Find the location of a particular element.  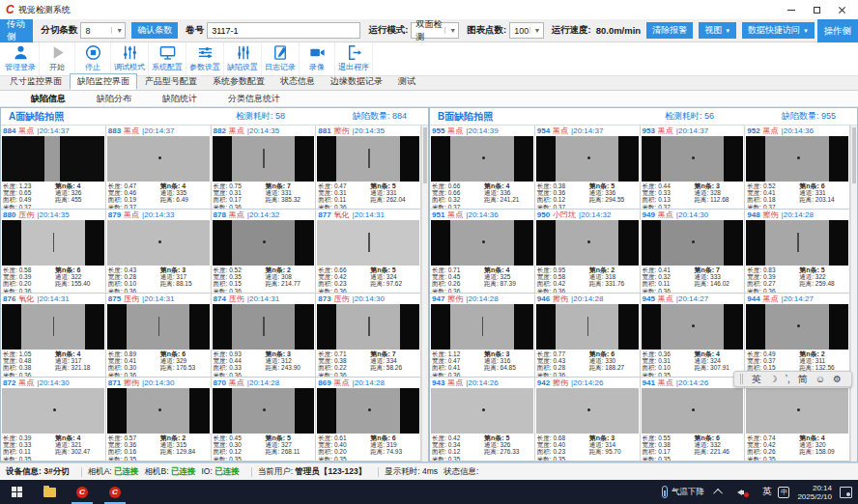

panel-b-scrollbar is located at coordinates (854, 294).